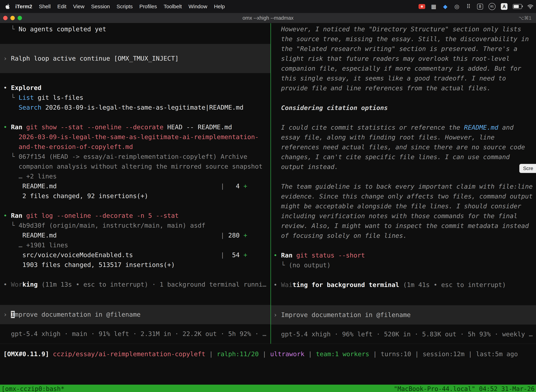  I want to click on tmux-session-label: [omx-cczip0:bash*, so click(33, 389).